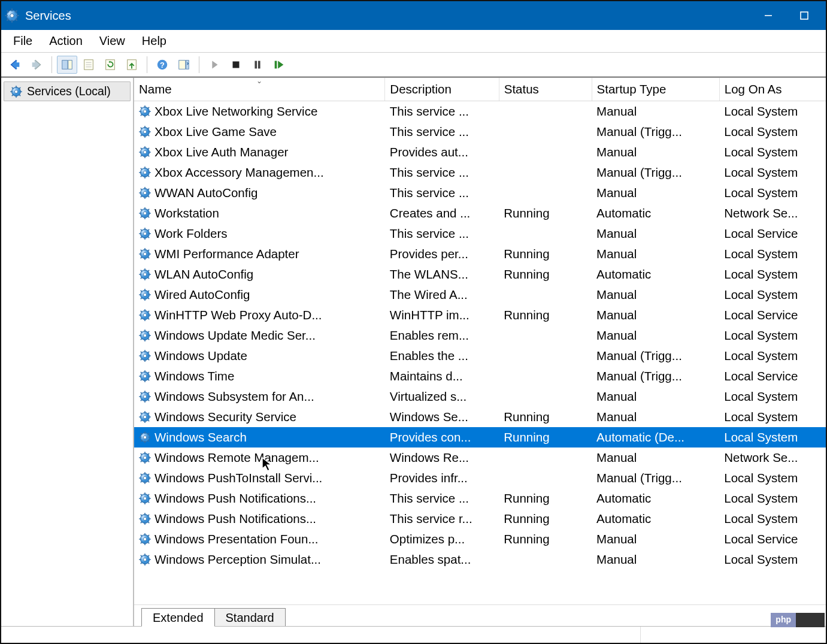 Image resolution: width=827 pixels, height=644 pixels. What do you see at coordinates (238, 560) in the screenshot?
I see `service-name: Windows Perception Simulat...` at bounding box center [238, 560].